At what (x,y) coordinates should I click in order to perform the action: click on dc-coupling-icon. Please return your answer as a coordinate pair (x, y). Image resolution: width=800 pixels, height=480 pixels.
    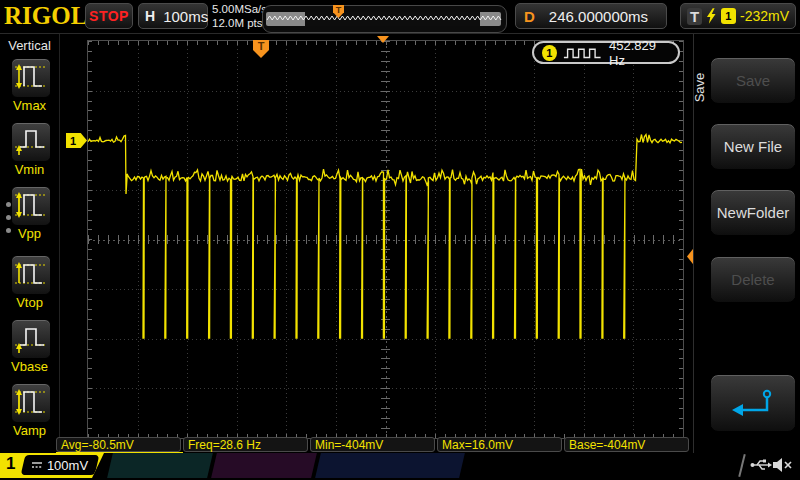
    Looking at the image, I should click on (37, 465).